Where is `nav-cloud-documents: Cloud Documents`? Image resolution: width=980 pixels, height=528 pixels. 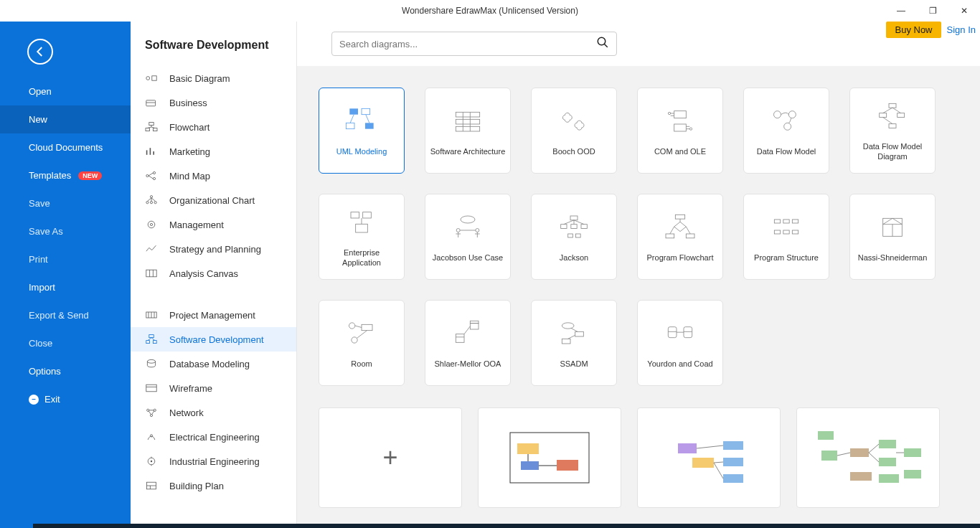 nav-cloud-documents: Cloud Documents is located at coordinates (65, 148).